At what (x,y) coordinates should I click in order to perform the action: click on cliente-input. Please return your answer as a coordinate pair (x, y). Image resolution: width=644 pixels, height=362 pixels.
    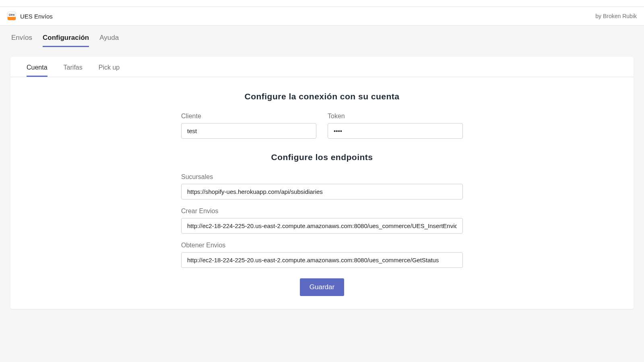
    Looking at the image, I should click on (249, 131).